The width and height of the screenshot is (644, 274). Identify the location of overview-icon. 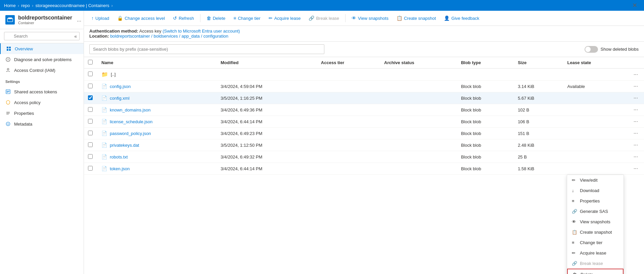
(9, 49).